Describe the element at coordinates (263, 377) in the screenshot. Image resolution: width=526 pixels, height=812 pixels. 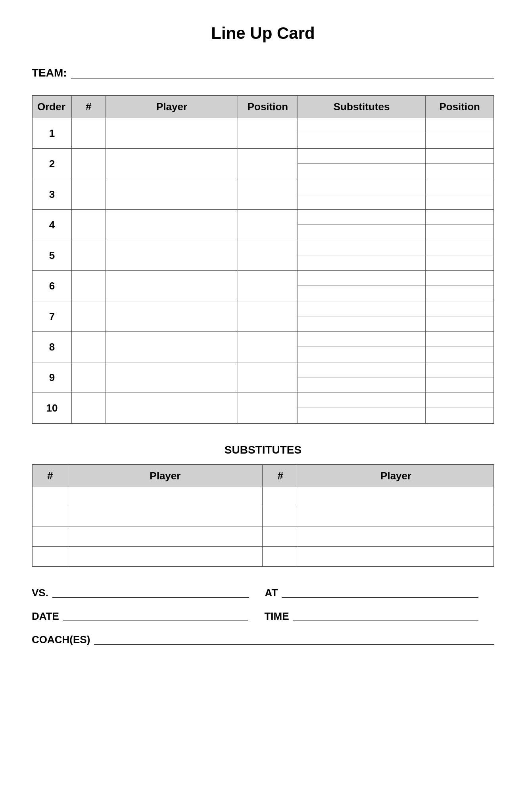
I see `table-row: 9` at that location.